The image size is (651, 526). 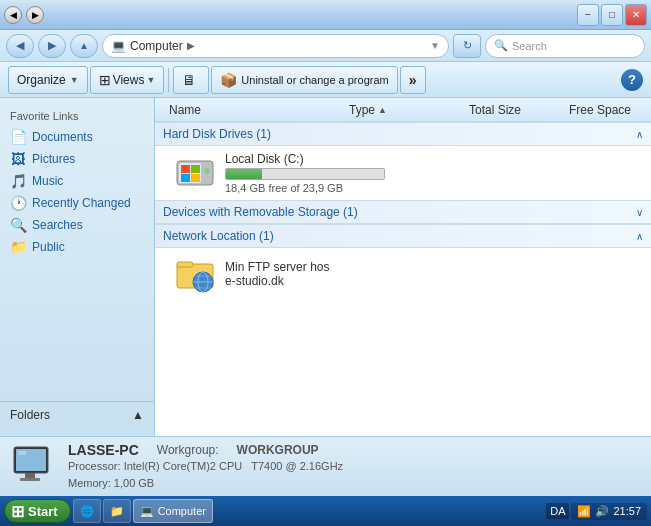 I want to click on title-bar-controls: − □ ✕, so click(x=612, y=15).